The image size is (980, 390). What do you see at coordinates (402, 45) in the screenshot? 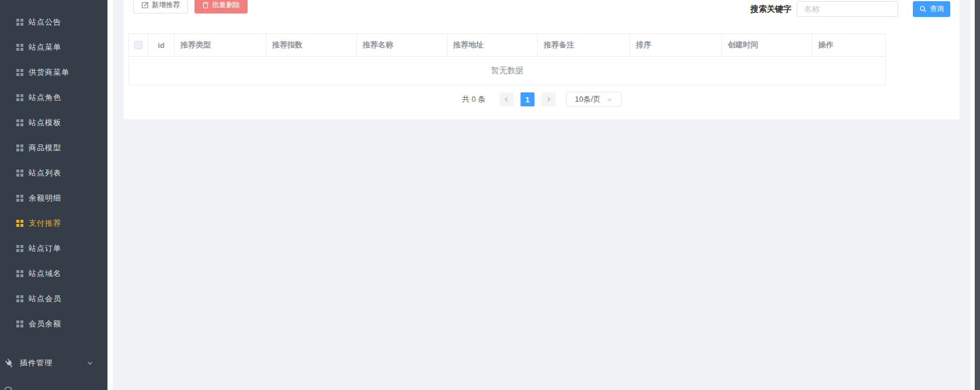
I see `column-header-recommend-name: 推荐名称` at bounding box center [402, 45].